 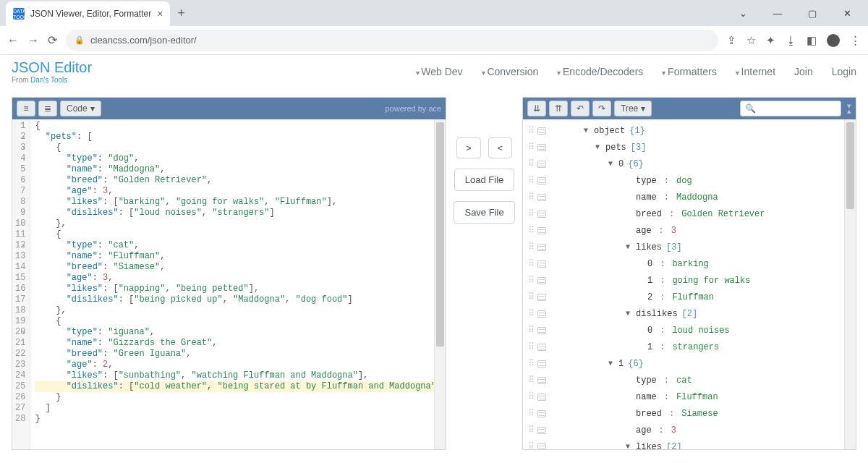 I want to click on code-line: "age": 2,, so click(x=240, y=365).